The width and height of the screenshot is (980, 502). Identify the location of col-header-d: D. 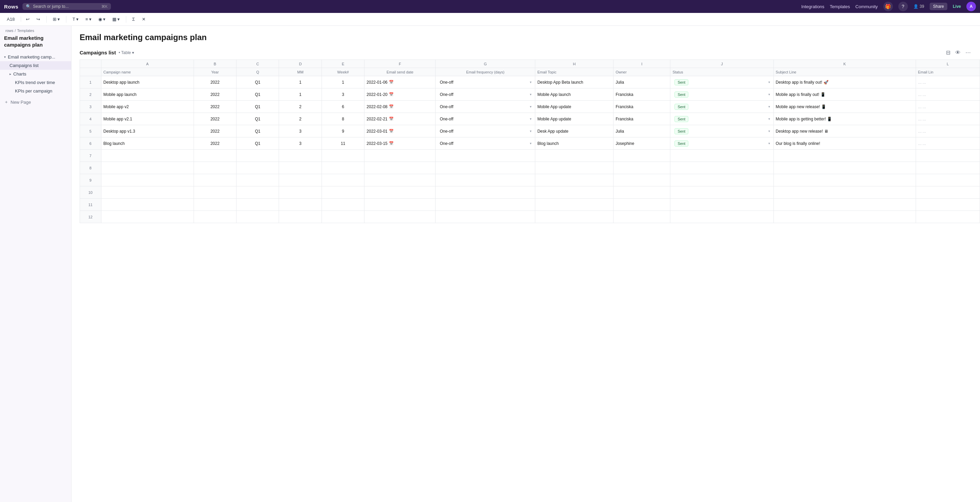
(300, 64).